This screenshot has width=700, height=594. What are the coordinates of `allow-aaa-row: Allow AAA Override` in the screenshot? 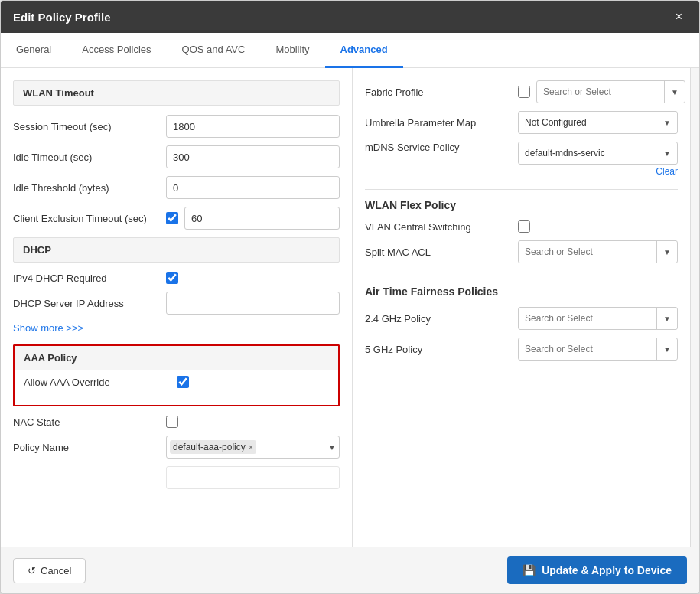 It's located at (176, 382).